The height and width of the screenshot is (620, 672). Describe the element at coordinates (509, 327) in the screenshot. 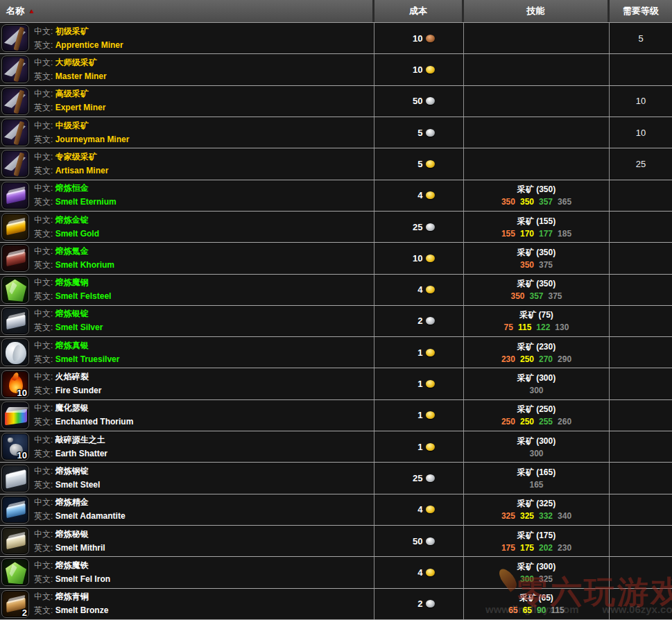

I see `skill-value: 75` at that location.